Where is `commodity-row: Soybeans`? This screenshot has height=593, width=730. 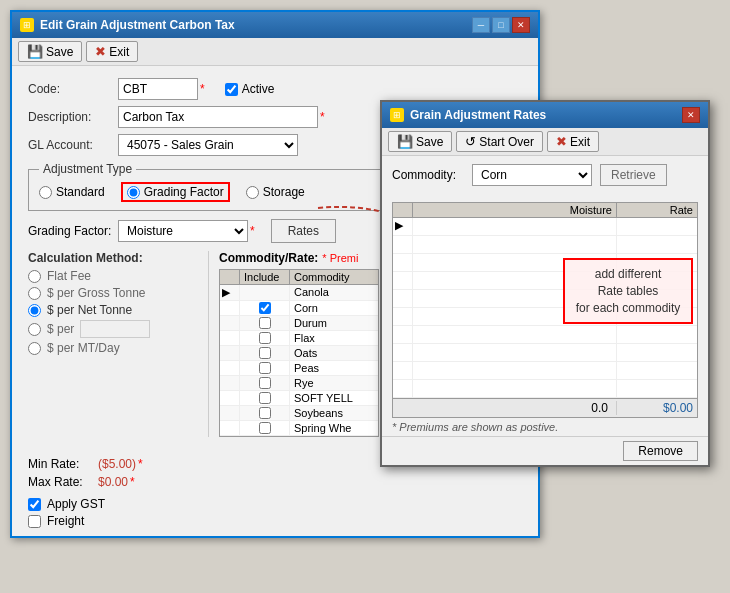 commodity-row: Soybeans is located at coordinates (299, 414).